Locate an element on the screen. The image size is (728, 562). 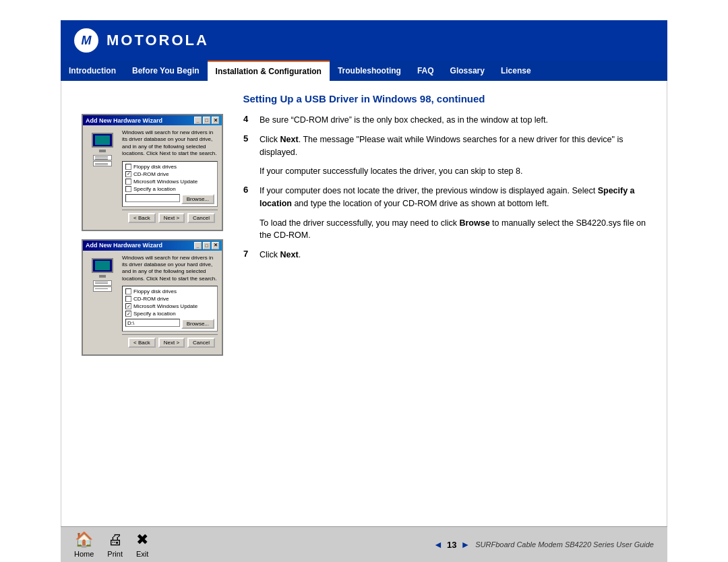
cb-row-specify-bottom: Specify a location is located at coordinates (170, 314).